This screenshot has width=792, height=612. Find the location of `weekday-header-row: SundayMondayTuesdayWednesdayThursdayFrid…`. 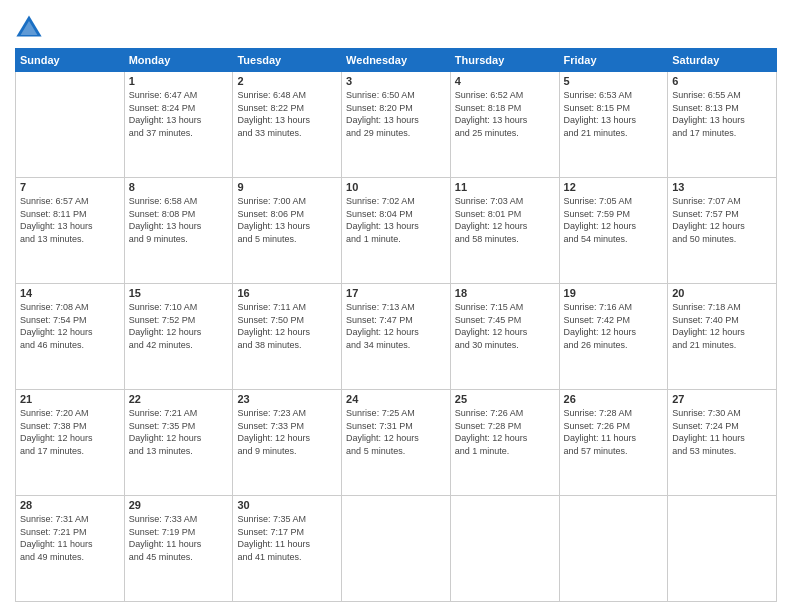

weekday-header-row: SundayMondayTuesdayWednesdayThursdayFrid… is located at coordinates (396, 60).